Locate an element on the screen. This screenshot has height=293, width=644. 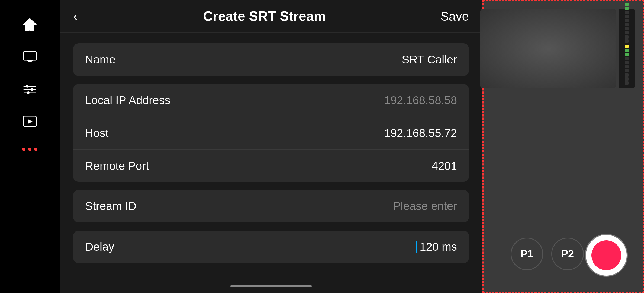
name-label: Name is located at coordinates (243, 60).